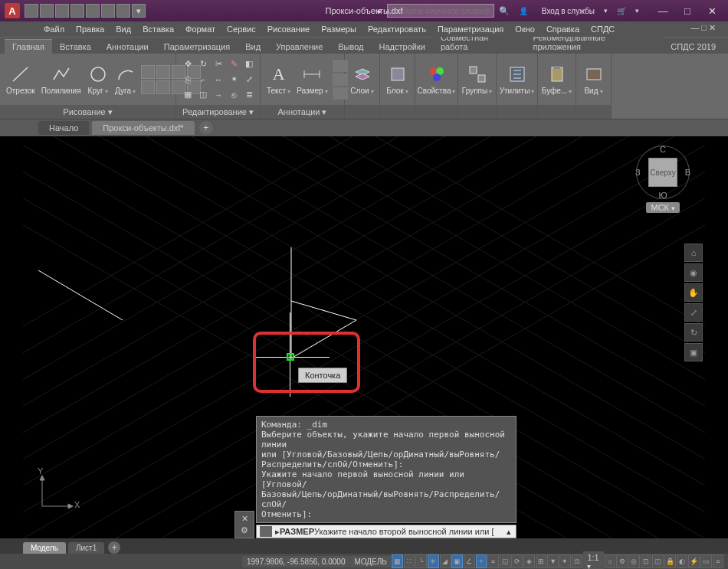  I want to click on signin-icon: 👤, so click(523, 11).